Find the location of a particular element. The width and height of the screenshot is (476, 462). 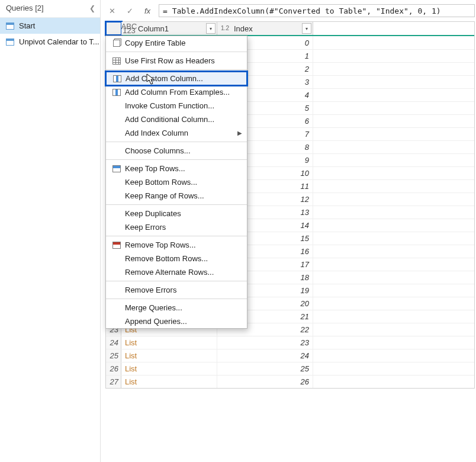

column-header-column1: ABC123 Column1 ▾ is located at coordinates (169, 28).